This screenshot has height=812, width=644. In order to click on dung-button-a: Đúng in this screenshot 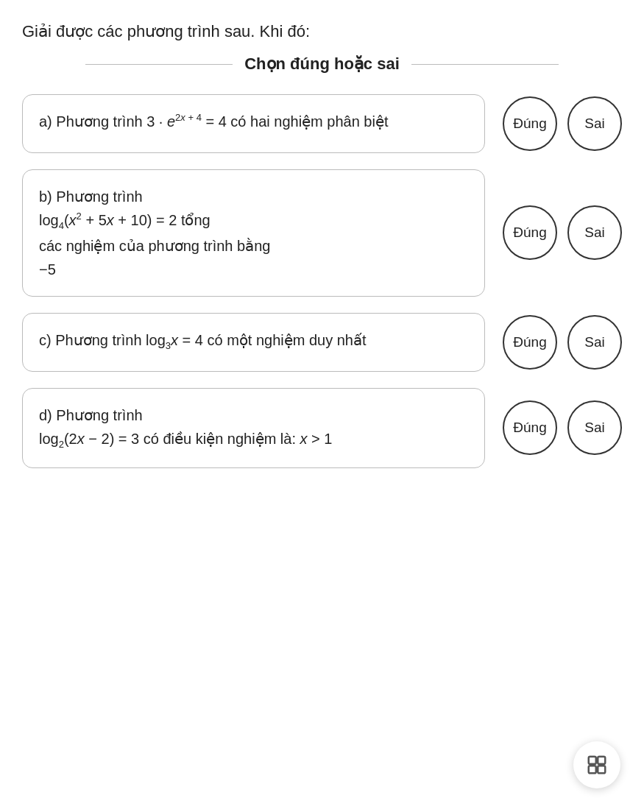, I will do `click(530, 124)`.